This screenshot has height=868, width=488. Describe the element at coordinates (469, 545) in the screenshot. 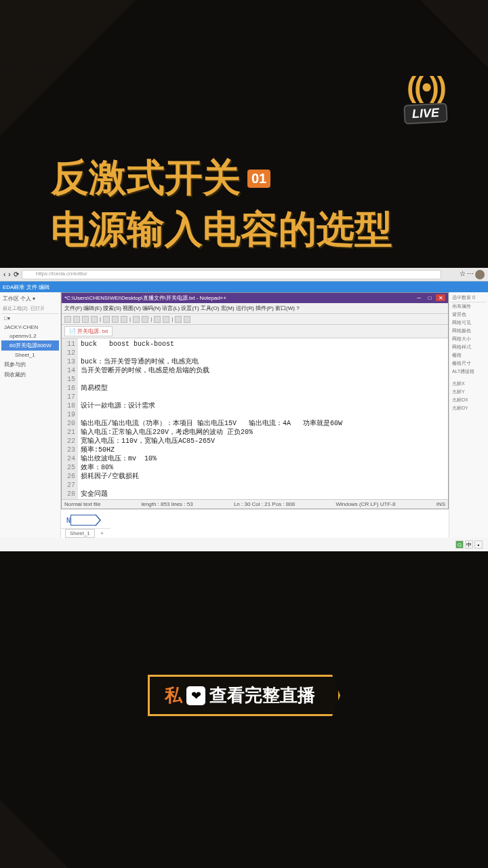

I see `ime-indicator: G 中 •` at that location.